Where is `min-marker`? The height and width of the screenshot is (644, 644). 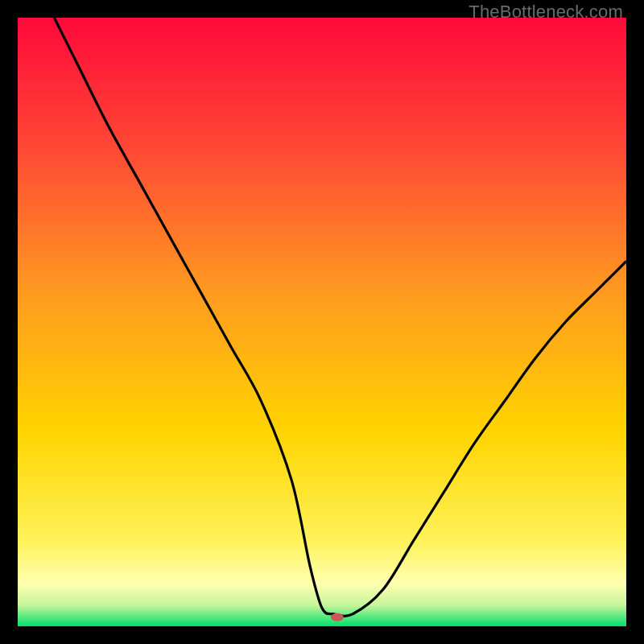
min-marker is located at coordinates (337, 617).